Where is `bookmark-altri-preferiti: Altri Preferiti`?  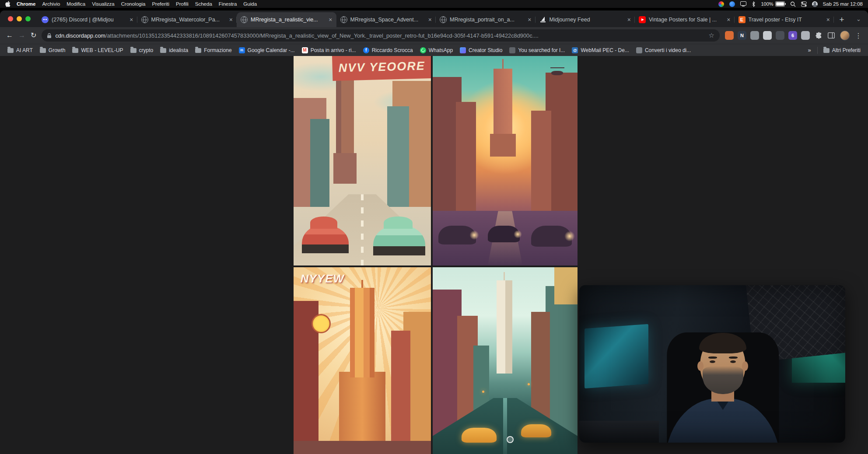 bookmark-altri-preferiti: Altri Preferiti is located at coordinates (842, 50).